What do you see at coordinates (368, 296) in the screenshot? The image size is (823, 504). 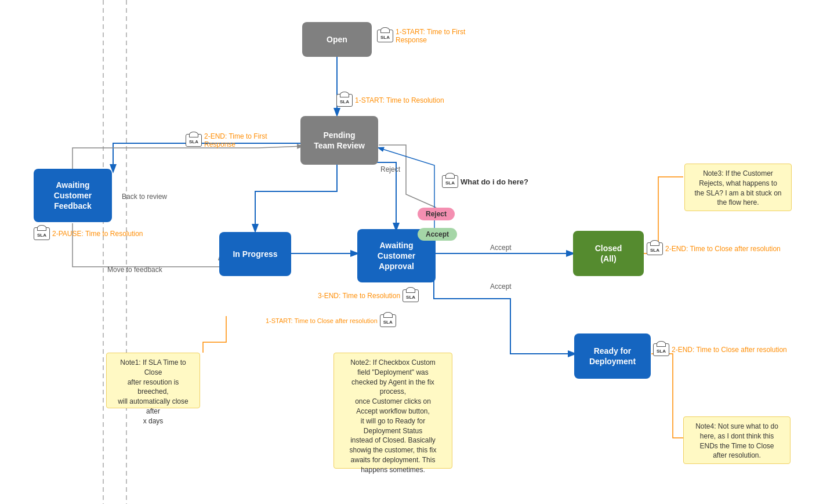 I see `sla-badge-6: 3-END: Time to Resolution SLA` at bounding box center [368, 296].